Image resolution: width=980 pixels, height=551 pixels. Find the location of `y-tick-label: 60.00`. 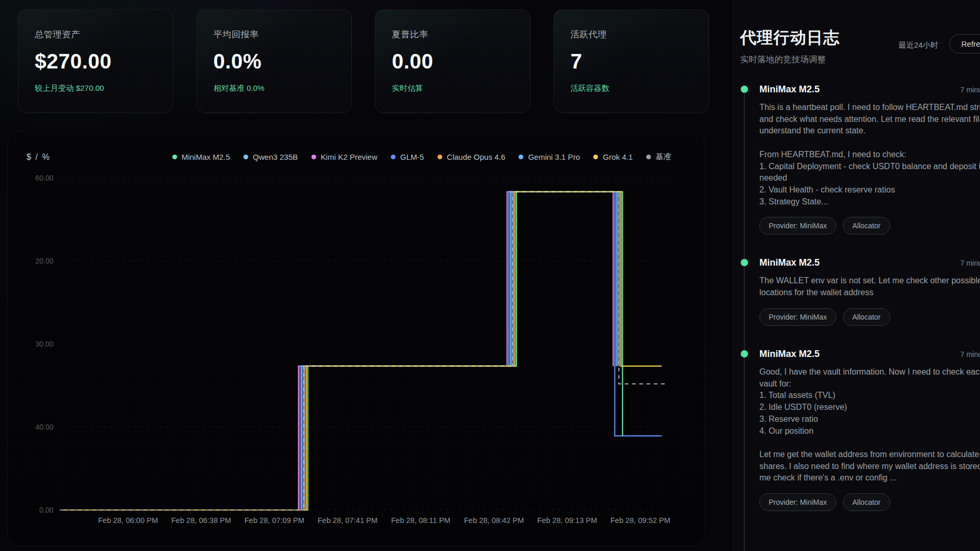

y-tick-label: 60.00 is located at coordinates (31, 178).